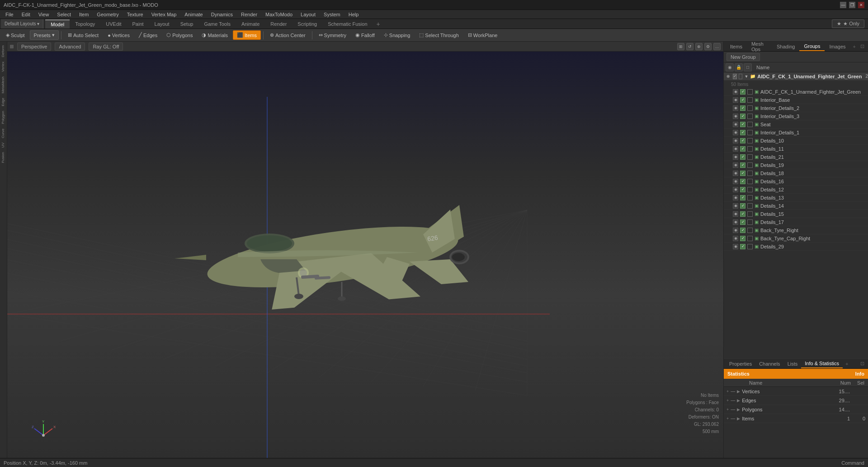 This screenshot has width=868, height=467. Describe the element at coordinates (108, 14) in the screenshot. I see `menu-geometry: Geometry` at that location.